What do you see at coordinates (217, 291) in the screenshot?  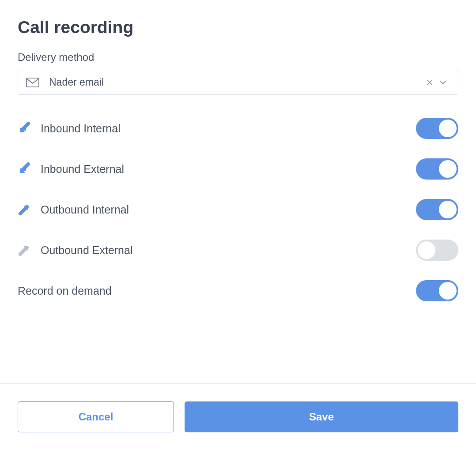 I see `record-on-demand-label: Record on demand` at bounding box center [217, 291].